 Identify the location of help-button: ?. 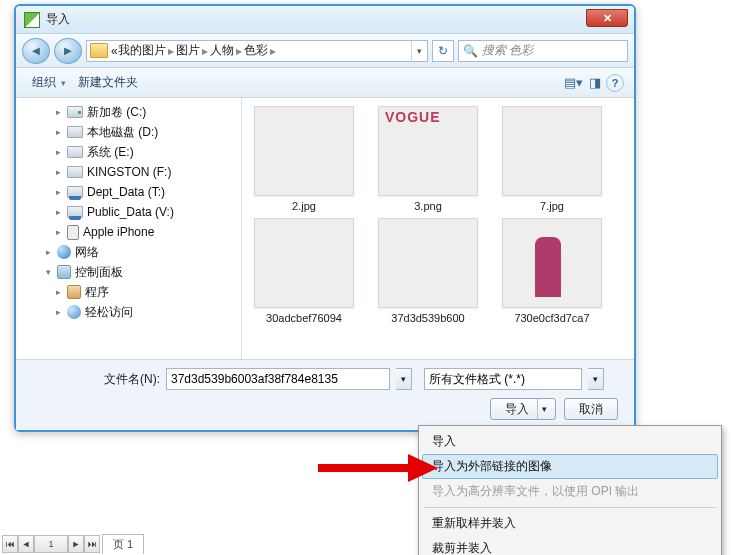
(615, 83).